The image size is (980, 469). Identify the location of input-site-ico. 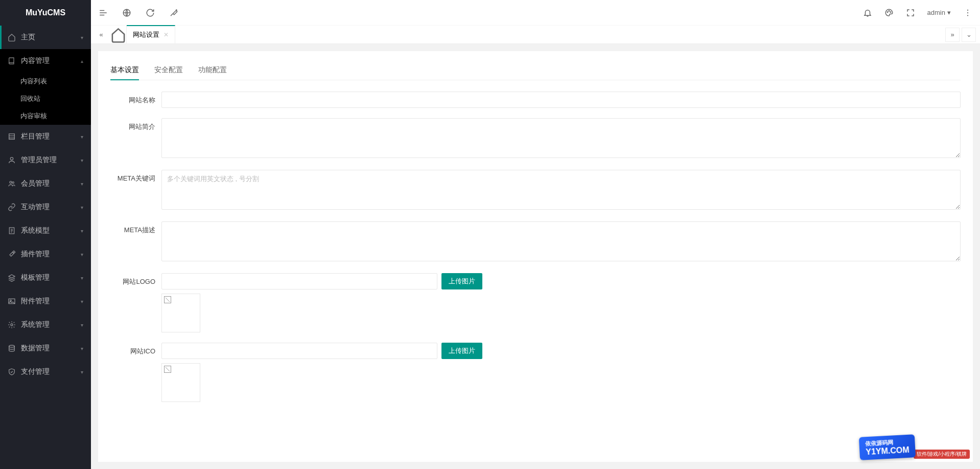
(299, 351).